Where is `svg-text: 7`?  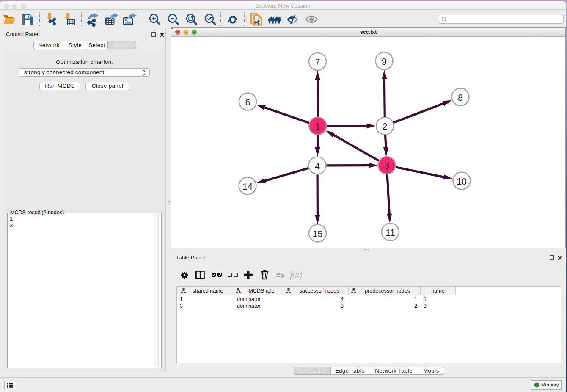
svg-text: 7 is located at coordinates (318, 62).